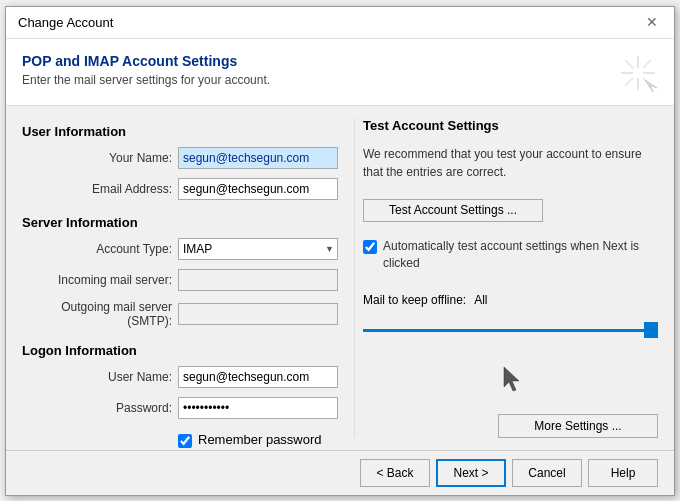 The width and height of the screenshot is (680, 501). Describe the element at coordinates (97, 189) in the screenshot. I see `email-label: Email Address:` at that location.